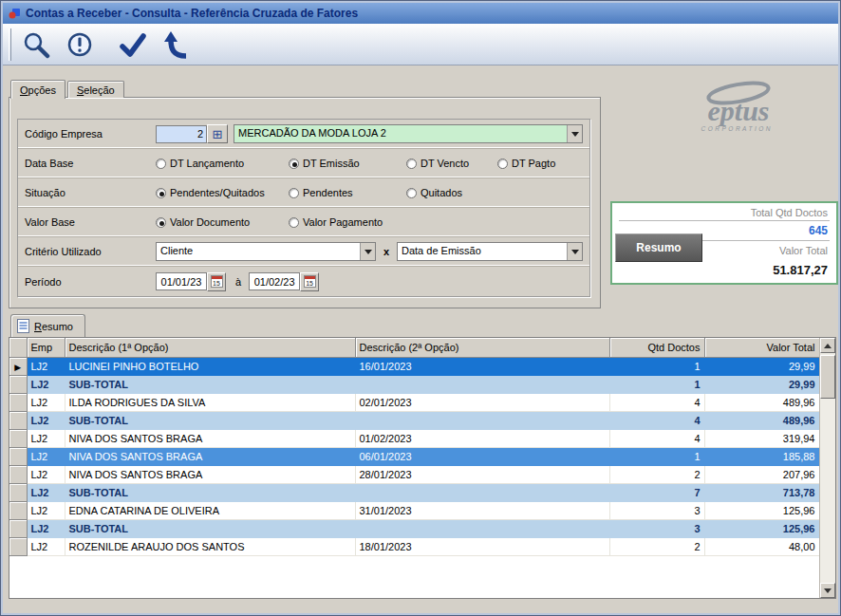  Describe the element at coordinates (414, 383) in the screenshot. I see `table-row: LJ2 SUB-TOTAL 1 29,99` at that location.